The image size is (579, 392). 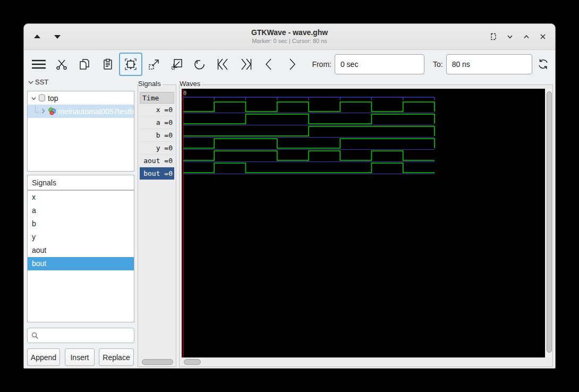 What do you see at coordinates (223, 64) in the screenshot?
I see `zoom-to-start-button` at bounding box center [223, 64].